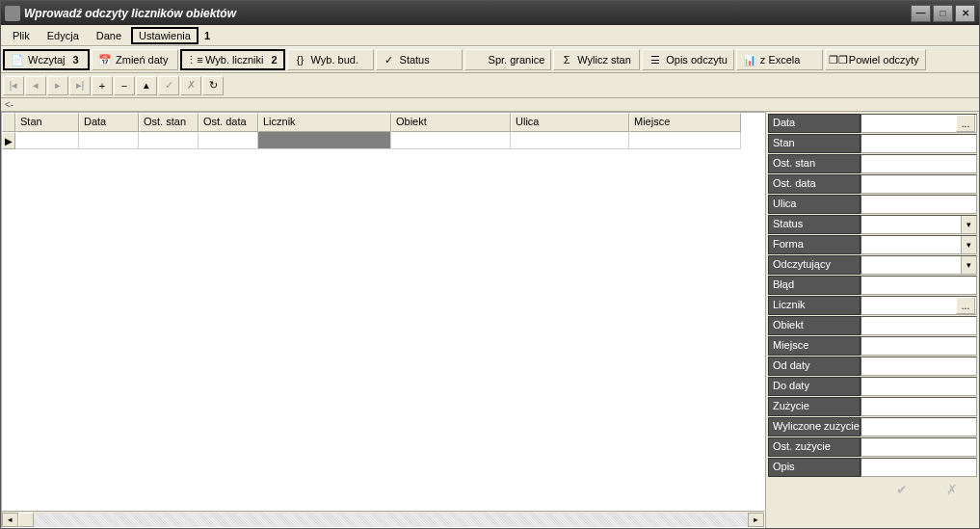  Describe the element at coordinates (873, 427) in the screenshot. I see `field-wyliczone-zużycie: Wyliczone zużycie` at that location.